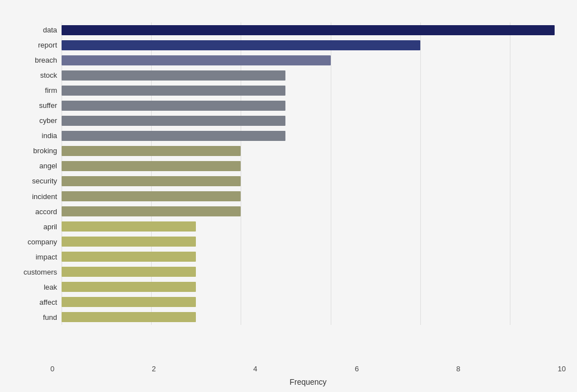 The height and width of the screenshot is (392, 577). What do you see at coordinates (34, 227) in the screenshot?
I see `y-label: april` at bounding box center [34, 227].